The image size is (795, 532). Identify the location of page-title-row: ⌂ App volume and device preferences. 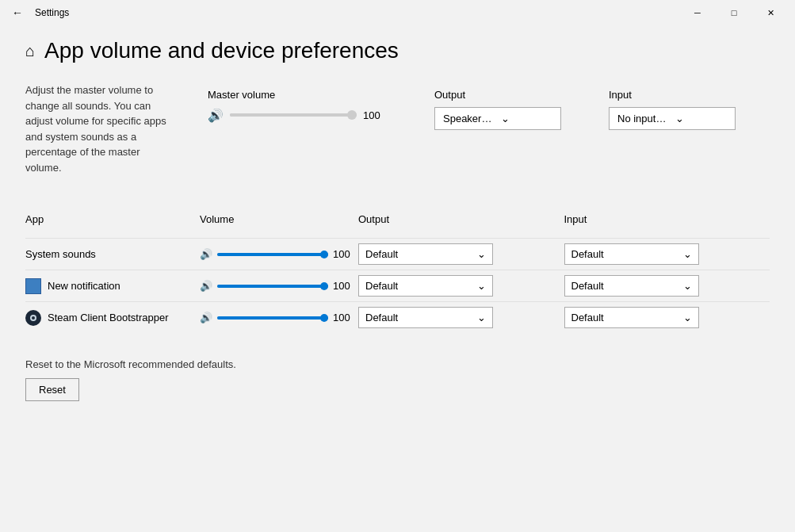
(398, 51).